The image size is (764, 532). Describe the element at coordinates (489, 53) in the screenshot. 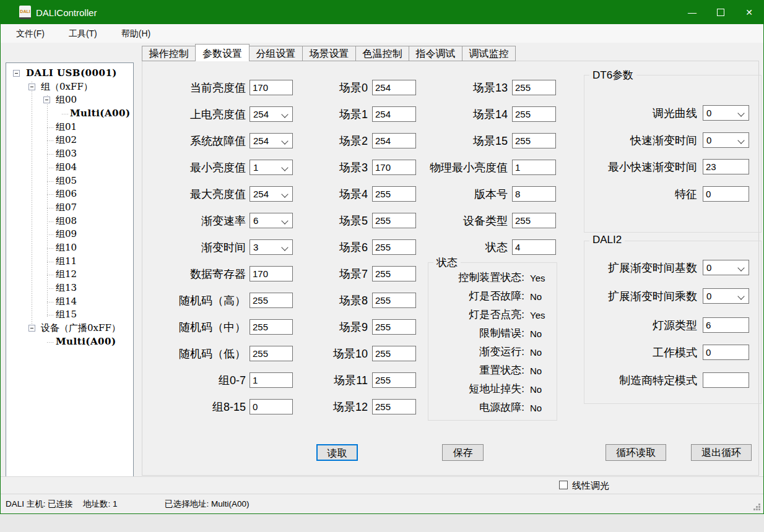

I see `tab-debug-monitor: 调试监控` at that location.